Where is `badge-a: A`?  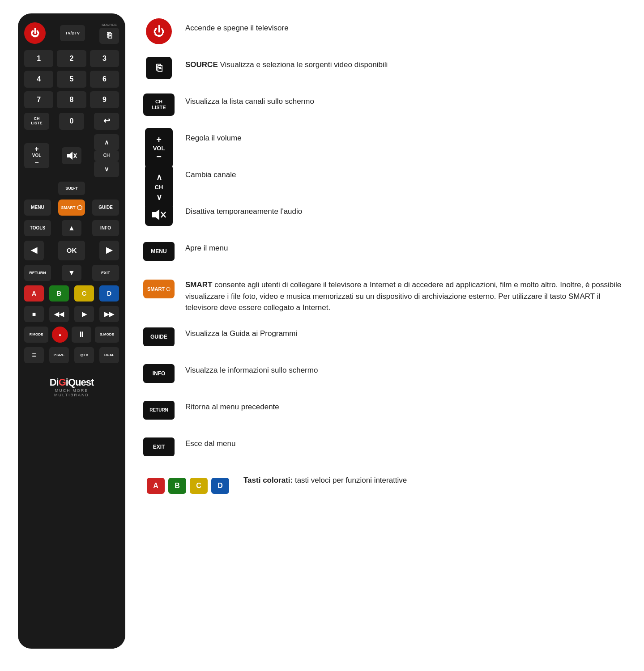 badge-a: A is located at coordinates (156, 486).